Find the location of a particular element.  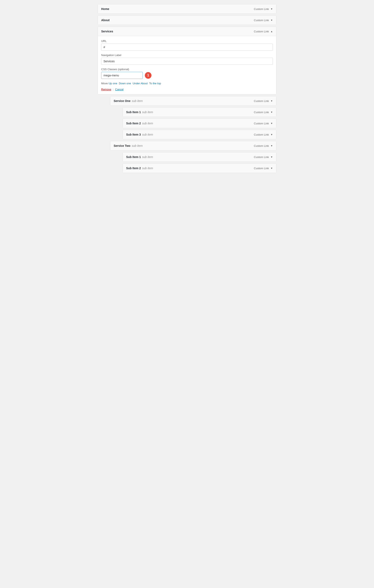

chevron-icon-sub-item-2a: ▼ is located at coordinates (272, 123).